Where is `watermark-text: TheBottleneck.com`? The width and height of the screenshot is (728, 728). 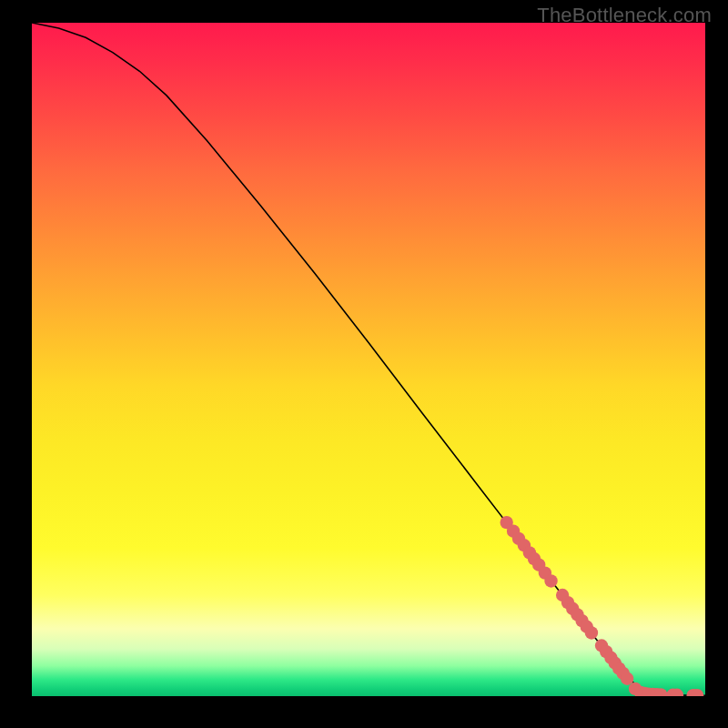 watermark-text: TheBottleneck.com is located at coordinates (624, 15).